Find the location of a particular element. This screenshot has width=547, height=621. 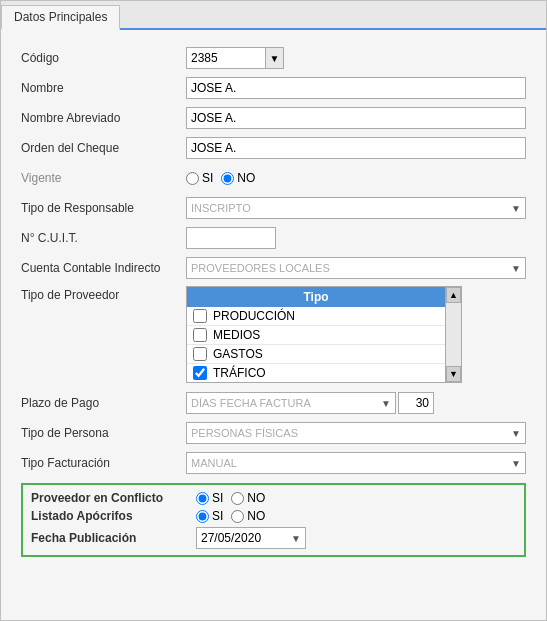

orden-cheque-row: Orden del Cheque is located at coordinates (274, 148).